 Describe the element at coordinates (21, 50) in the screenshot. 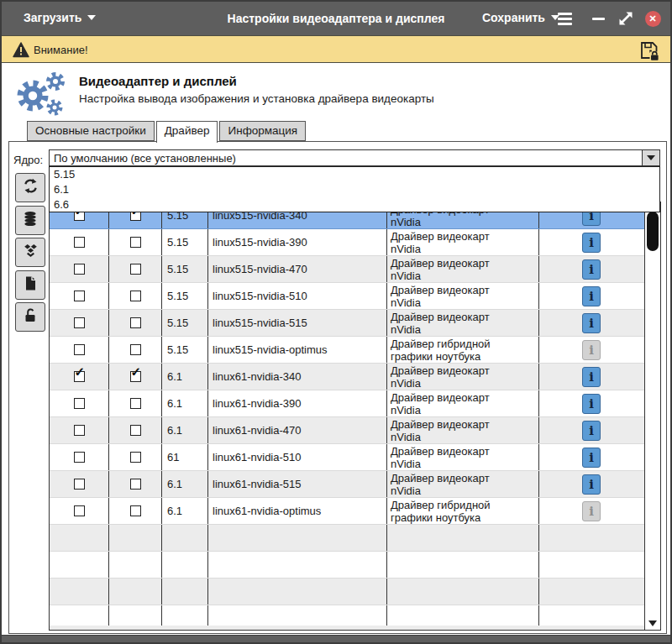

I see `warning-icon` at that location.